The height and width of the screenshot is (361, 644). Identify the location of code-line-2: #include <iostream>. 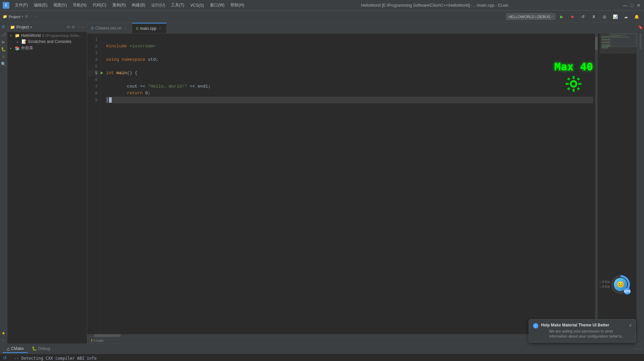
(350, 46).